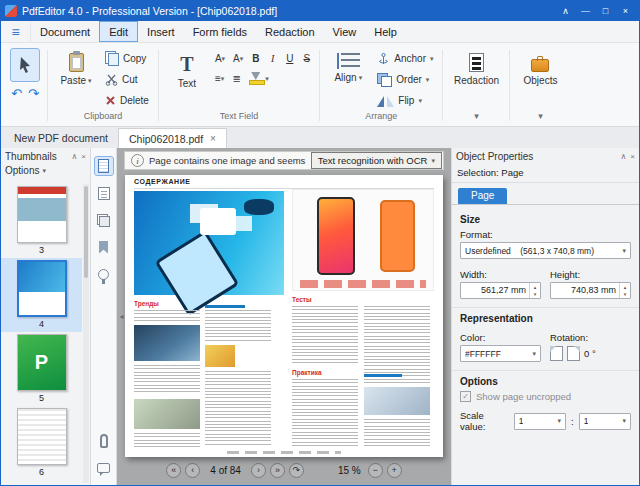 The width and height of the screenshot is (640, 486). Describe the element at coordinates (381, 86) in the screenshot. I see `arrange-group: Align▾ Anchor▾ Order▾ Flip▾` at that location.